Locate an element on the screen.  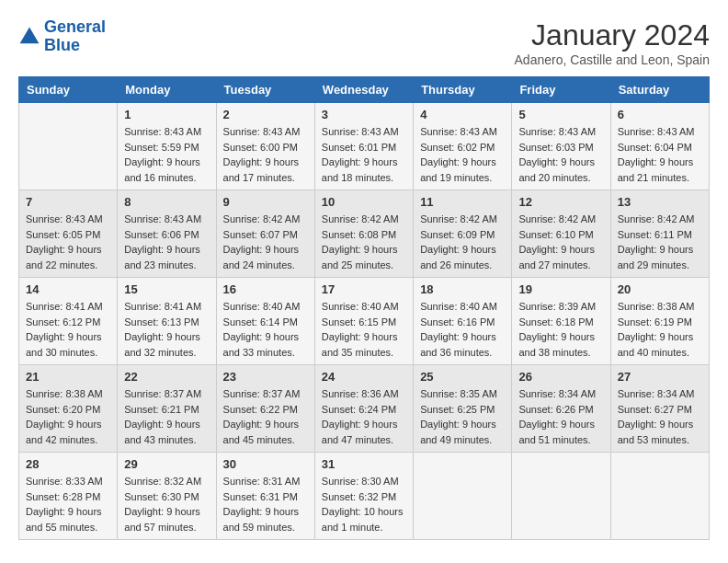
cell-line: Sunset: 6:06 PM is located at coordinates (166, 236).